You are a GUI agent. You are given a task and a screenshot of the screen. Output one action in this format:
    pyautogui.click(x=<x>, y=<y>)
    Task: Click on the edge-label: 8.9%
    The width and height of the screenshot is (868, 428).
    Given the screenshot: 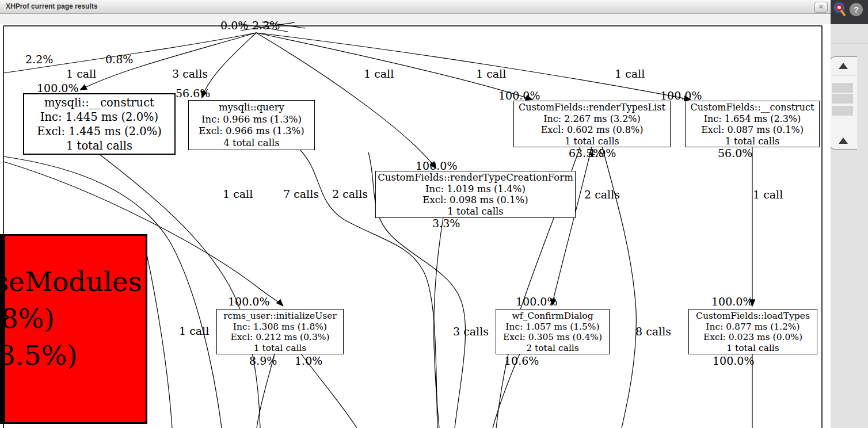 What is the action you would take?
    pyautogui.click(x=263, y=361)
    